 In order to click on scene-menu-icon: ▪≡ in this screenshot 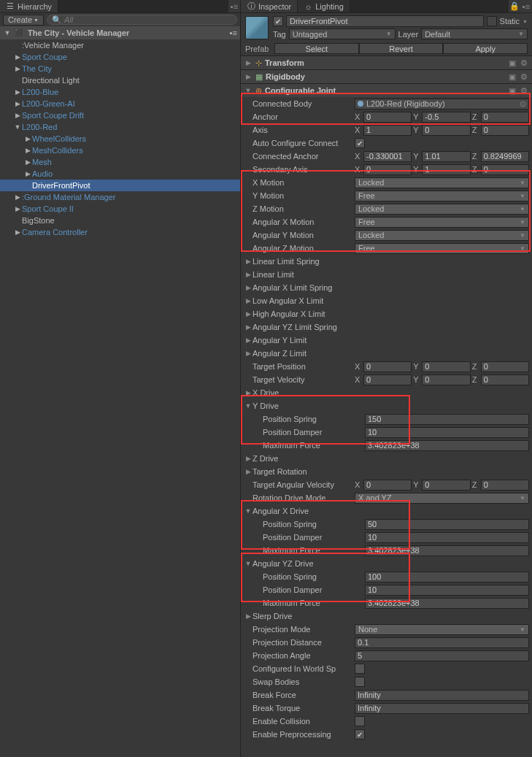, I will do `click(234, 33)`.